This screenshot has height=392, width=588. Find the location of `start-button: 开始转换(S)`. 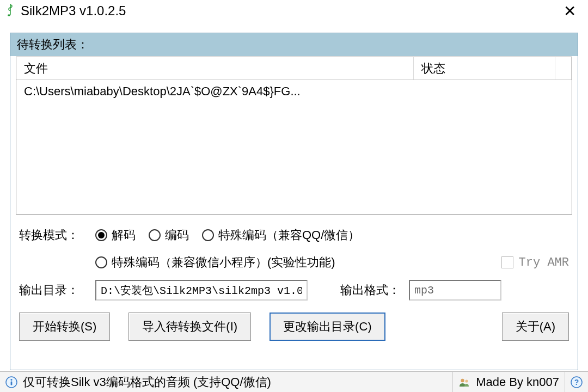

start-button: 开始转换(S) is located at coordinates (64, 327).